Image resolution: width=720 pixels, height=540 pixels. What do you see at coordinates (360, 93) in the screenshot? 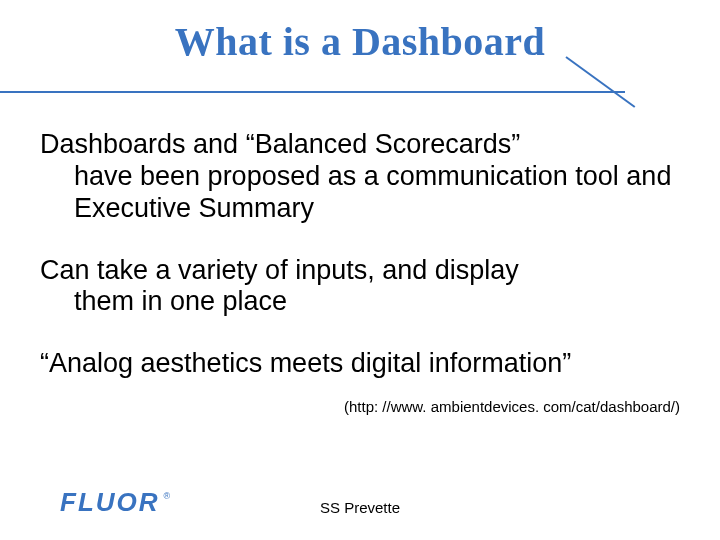
I see `title-rule` at bounding box center [360, 93].